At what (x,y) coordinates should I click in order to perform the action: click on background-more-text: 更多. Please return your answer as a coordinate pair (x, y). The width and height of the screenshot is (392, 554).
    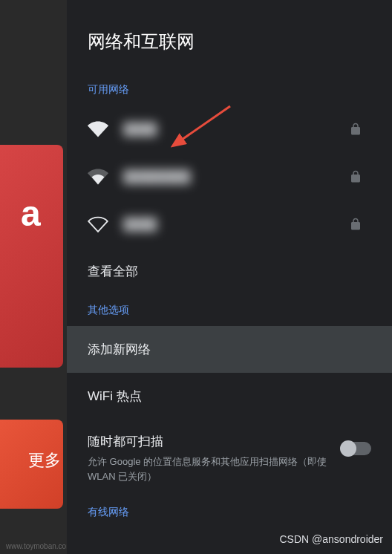
    Looking at the image, I should click on (45, 460).